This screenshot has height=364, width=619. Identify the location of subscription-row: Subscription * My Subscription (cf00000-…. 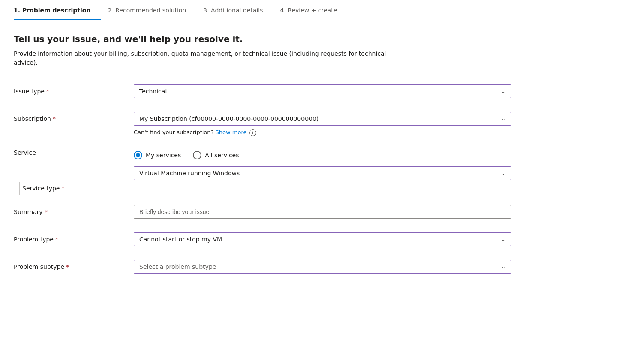
(300, 124).